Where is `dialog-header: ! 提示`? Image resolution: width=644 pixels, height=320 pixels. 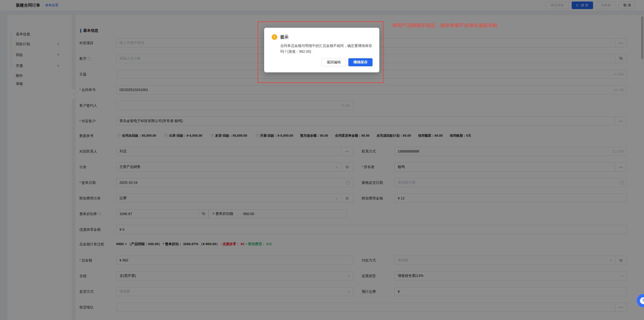 dialog-header: ! 提示 is located at coordinates (280, 37).